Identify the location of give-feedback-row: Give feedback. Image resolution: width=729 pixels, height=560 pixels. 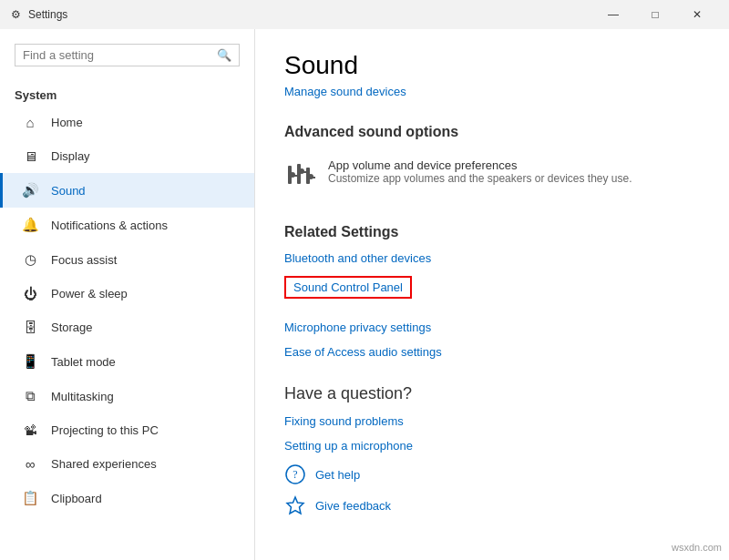
(492, 505).